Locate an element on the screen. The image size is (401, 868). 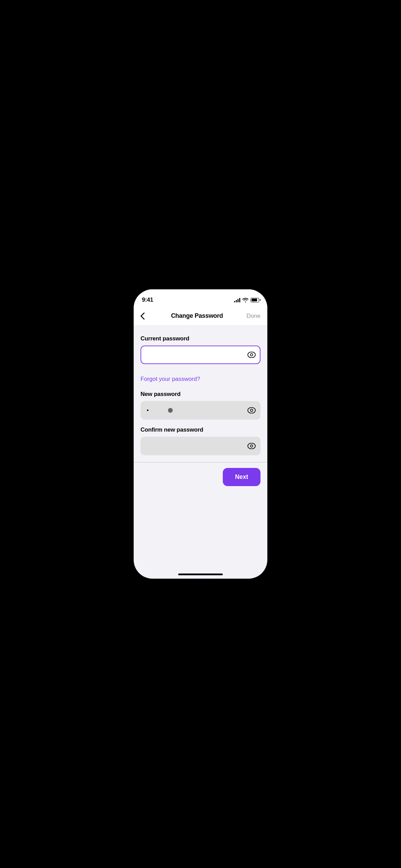
new-password-section: New password is located at coordinates (200, 405).